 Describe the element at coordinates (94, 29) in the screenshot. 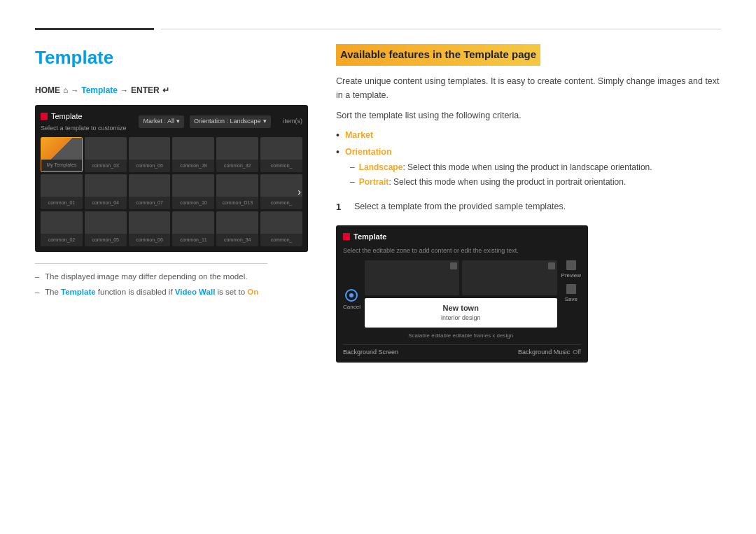

I see `top-rule-left` at that location.